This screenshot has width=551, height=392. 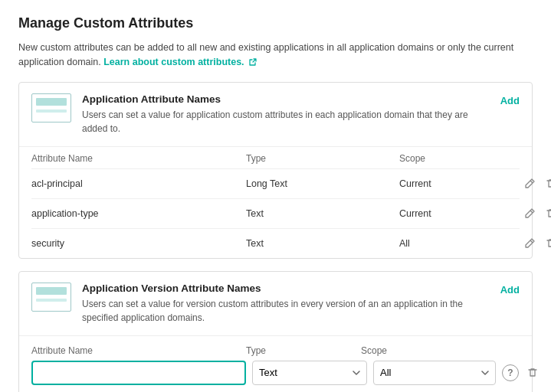 What do you see at coordinates (461, 158) in the screenshot?
I see `col-header-scope: Scope` at bounding box center [461, 158].